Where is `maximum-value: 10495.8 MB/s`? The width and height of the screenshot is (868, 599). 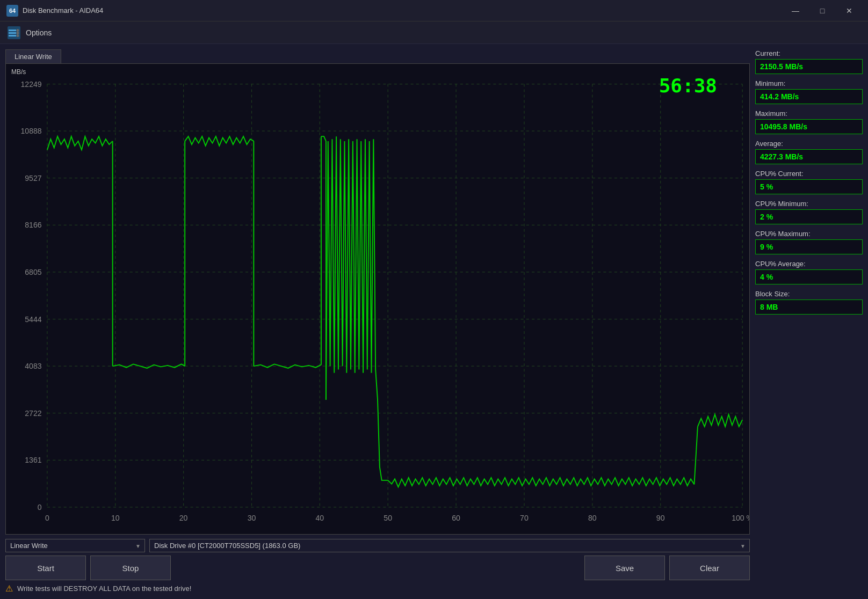 maximum-value: 10495.8 MB/s is located at coordinates (809, 127).